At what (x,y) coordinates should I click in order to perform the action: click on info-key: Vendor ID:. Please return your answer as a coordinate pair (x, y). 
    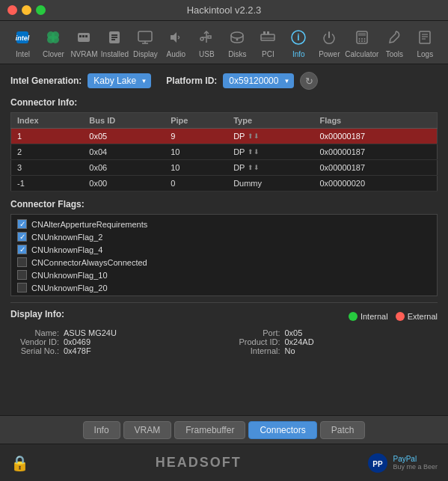
    Looking at the image, I should click on (34, 342).